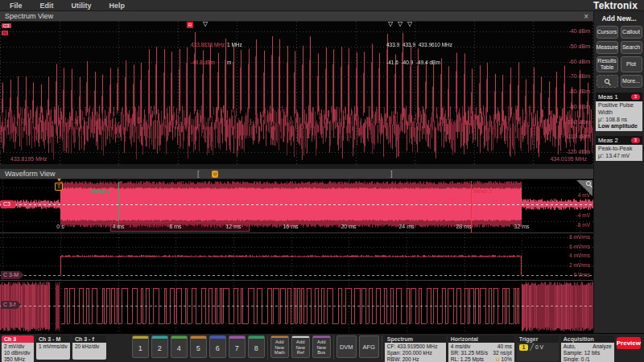 This screenshot has width=644, height=362. What do you see at coordinates (301, 347) in the screenshot?
I see `add-new-ref-button: Add New Ref` at bounding box center [301, 347].